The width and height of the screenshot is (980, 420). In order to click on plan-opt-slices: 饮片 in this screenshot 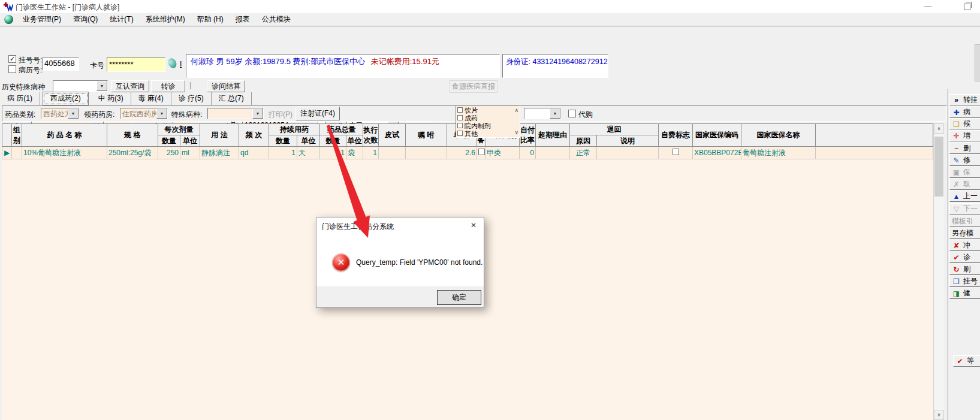, I will do `click(488, 110)`.